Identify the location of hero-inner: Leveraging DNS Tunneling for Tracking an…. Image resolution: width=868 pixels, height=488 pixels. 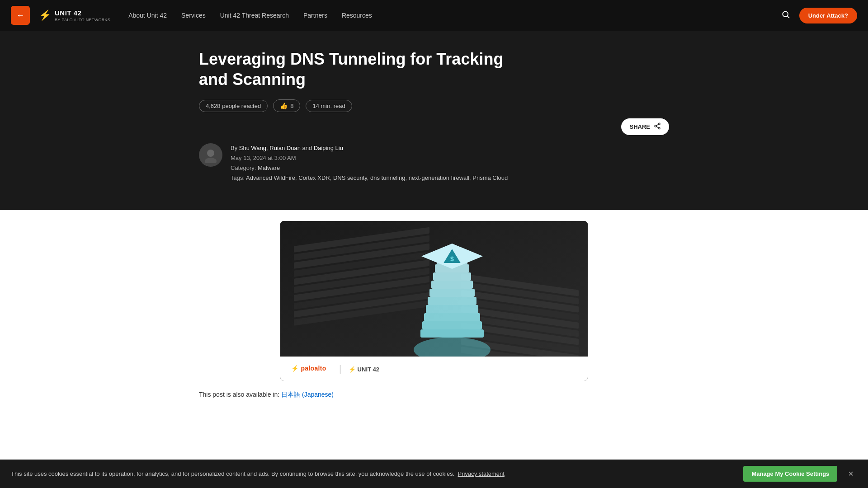
(434, 80).